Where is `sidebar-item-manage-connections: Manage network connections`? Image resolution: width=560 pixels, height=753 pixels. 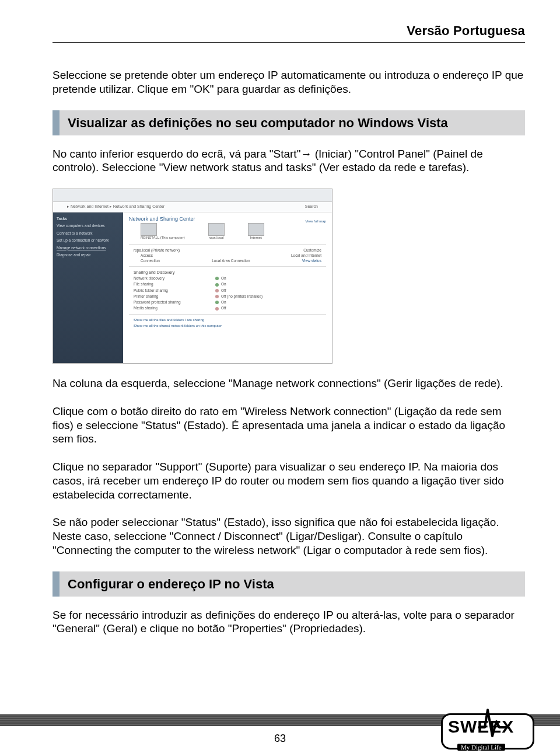
sidebar-item-manage-connections: Manage network connections is located at coordinates (88, 248).